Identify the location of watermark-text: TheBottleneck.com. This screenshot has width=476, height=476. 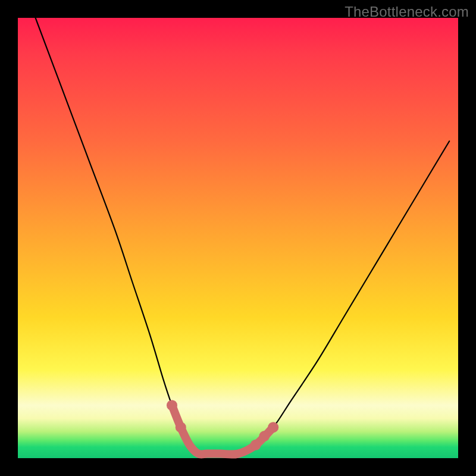
(407, 12).